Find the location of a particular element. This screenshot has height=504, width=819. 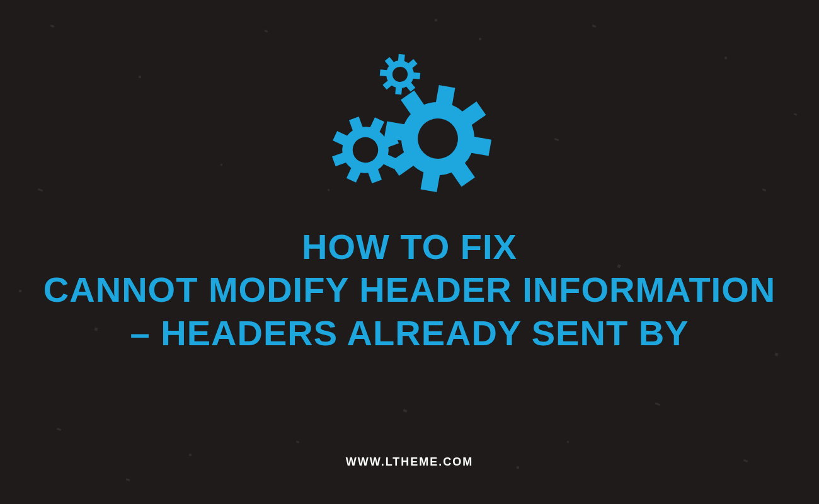

headline-line-2: CANNOT MODIFY HEADER INFORMATION is located at coordinates (410, 290).